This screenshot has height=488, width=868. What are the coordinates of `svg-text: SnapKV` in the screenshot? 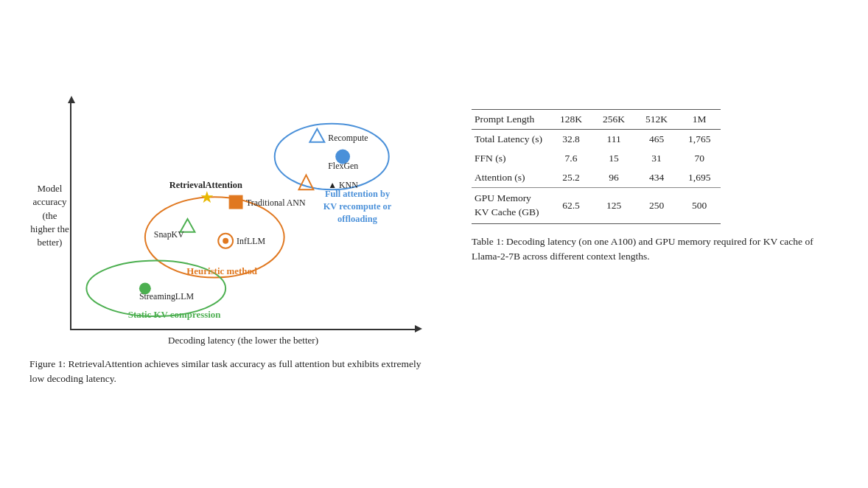 It's located at (169, 234).